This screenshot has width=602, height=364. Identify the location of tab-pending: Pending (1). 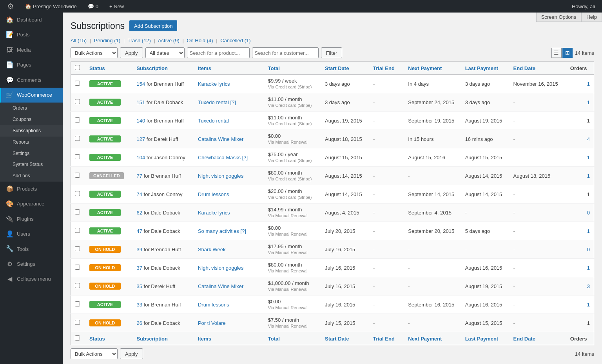
(107, 41).